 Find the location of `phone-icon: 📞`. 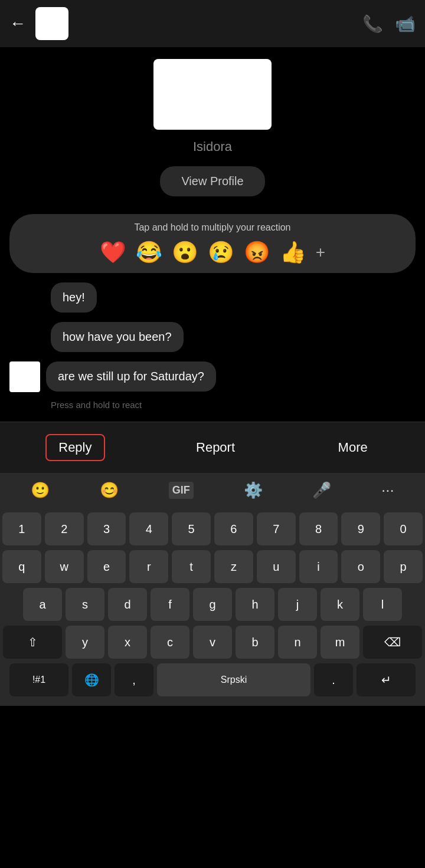

phone-icon: 📞 is located at coordinates (373, 24).